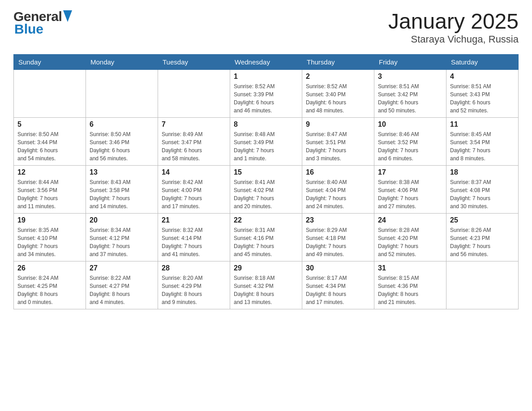 Image resolution: width=532 pixels, height=411 pixels. I want to click on day-info: Sunrise: 8:29 AM Sunset: 4:18 PM Dayligh…, so click(338, 242).